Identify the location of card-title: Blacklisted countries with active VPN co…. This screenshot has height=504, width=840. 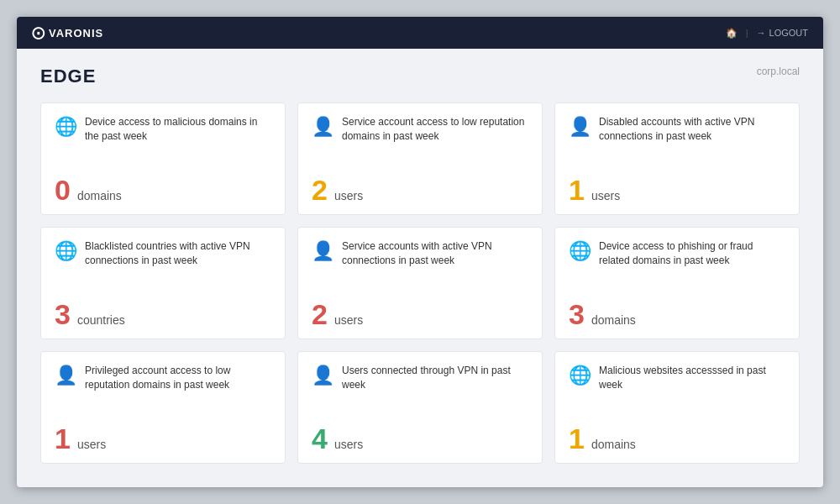
(178, 254).